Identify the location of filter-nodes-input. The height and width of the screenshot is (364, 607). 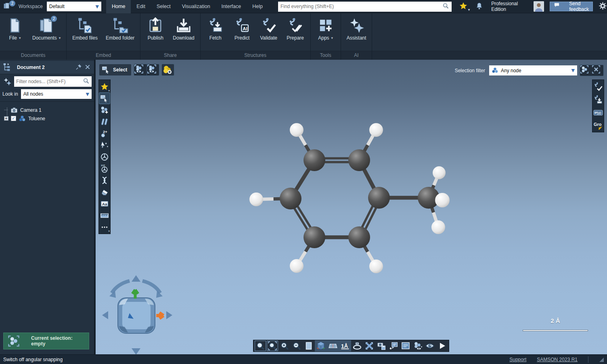
(49, 82).